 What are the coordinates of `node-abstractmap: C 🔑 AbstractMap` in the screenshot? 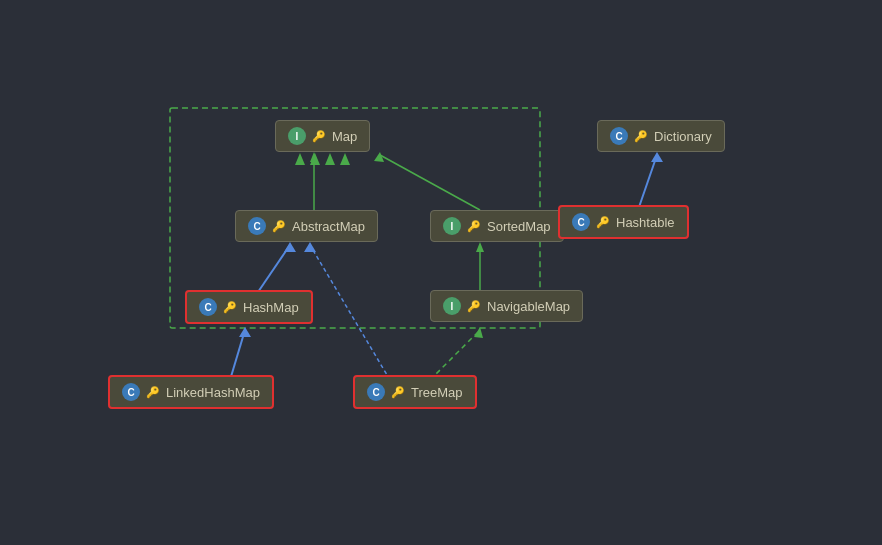 It's located at (306, 226).